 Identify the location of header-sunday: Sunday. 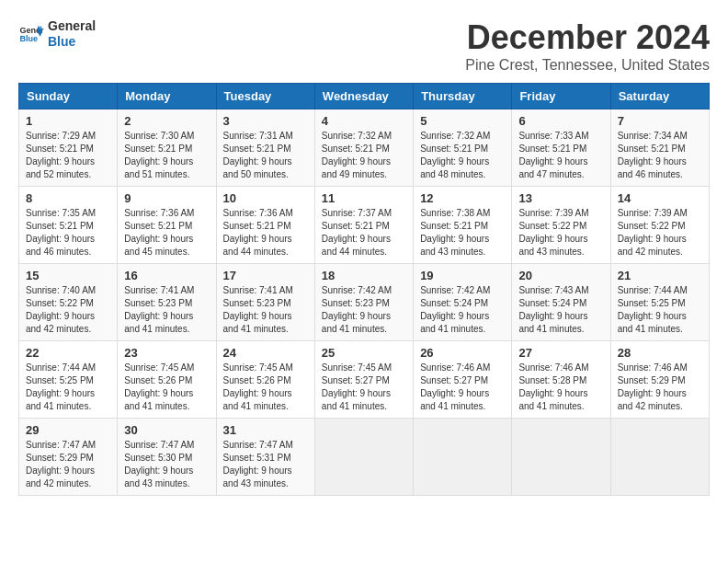
(68, 97).